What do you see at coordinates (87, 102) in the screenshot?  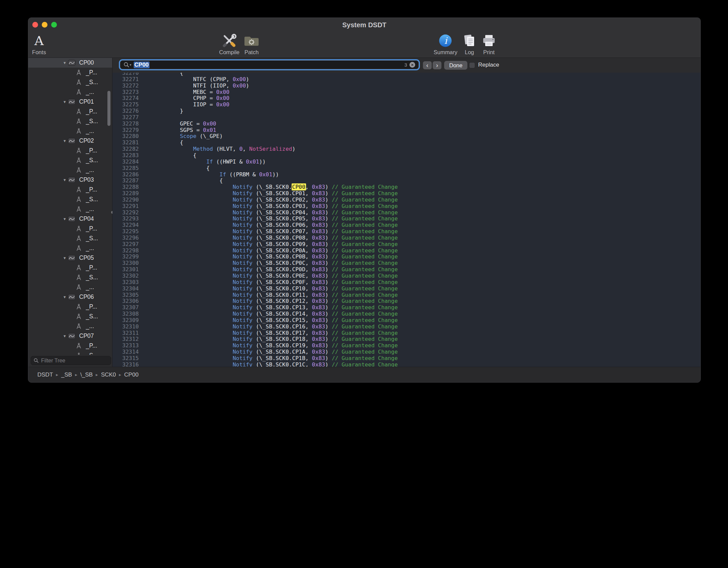 I see `tree-item-label: CP01` at bounding box center [87, 102].